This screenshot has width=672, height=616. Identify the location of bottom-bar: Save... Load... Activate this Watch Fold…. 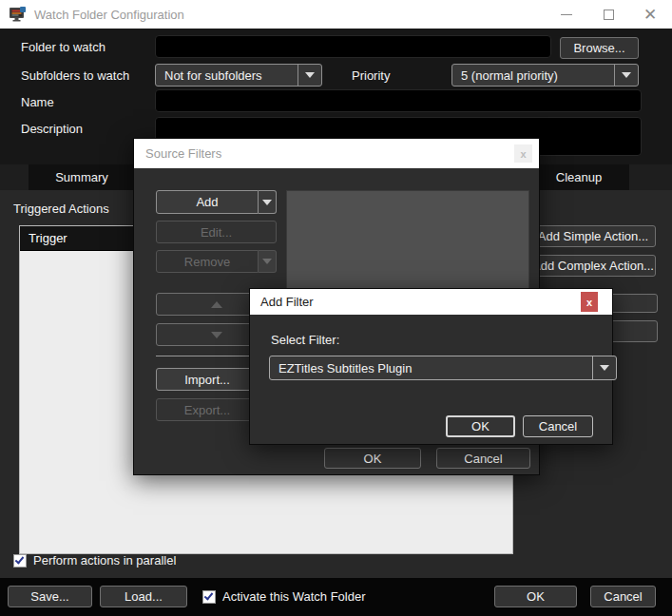
(336, 597).